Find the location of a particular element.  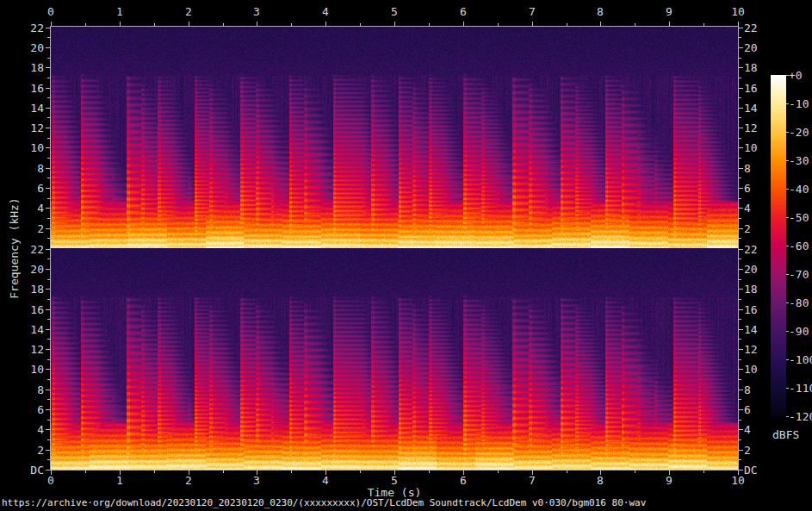

colorbar-tick-label: -30 is located at coordinates (799, 160).